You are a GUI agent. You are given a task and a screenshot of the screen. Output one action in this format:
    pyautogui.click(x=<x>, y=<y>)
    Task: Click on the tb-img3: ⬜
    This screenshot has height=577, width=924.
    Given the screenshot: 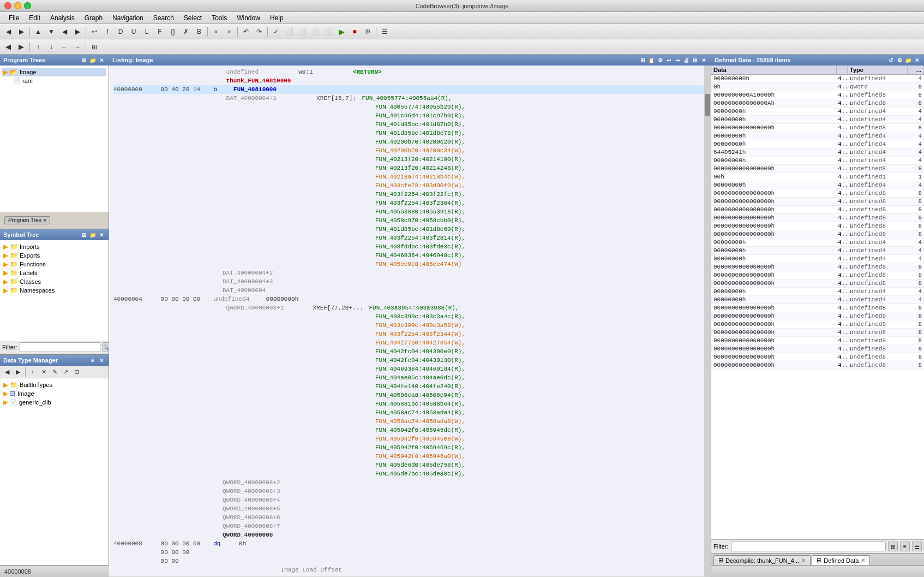 What is the action you would take?
    pyautogui.click(x=315, y=32)
    